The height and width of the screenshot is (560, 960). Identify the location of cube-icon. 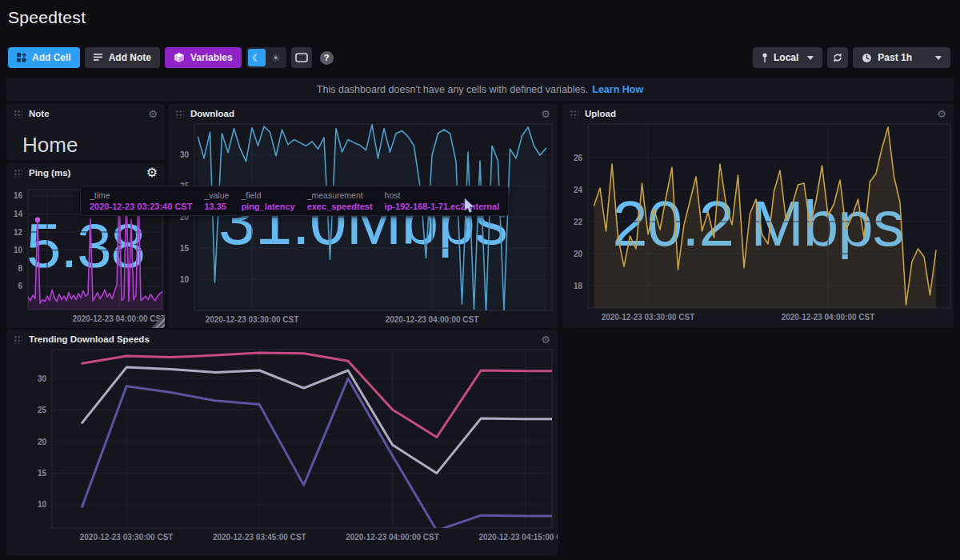
(179, 58).